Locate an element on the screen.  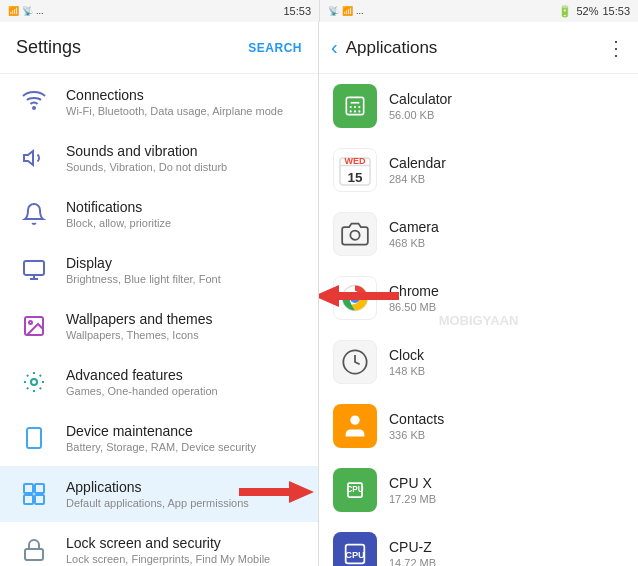
app-name-cpu-z: CPU-Z is located at coordinates (506, 547).